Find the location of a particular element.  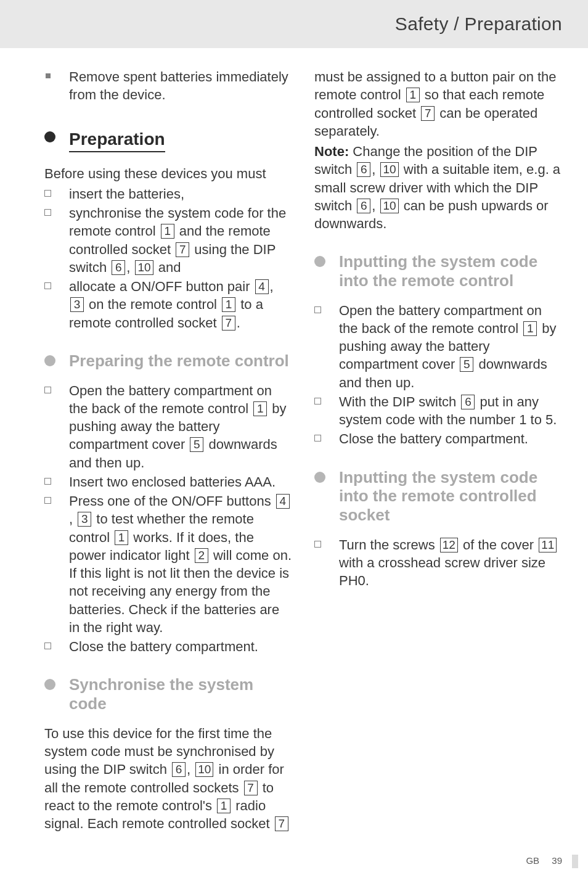

paragraph: Before using these devices you must is located at coordinates (168, 174).